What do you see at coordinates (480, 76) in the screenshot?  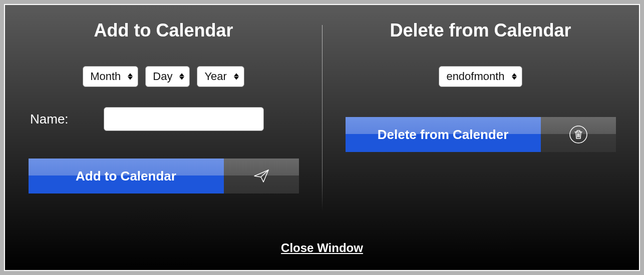 I see `delete-item-select: endofmonth` at bounding box center [480, 76].